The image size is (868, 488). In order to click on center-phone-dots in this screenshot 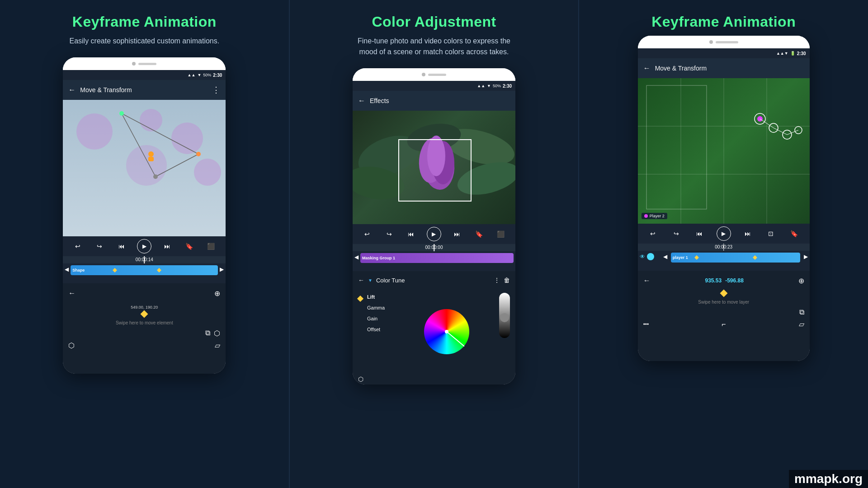, I will do `click(434, 75)`.